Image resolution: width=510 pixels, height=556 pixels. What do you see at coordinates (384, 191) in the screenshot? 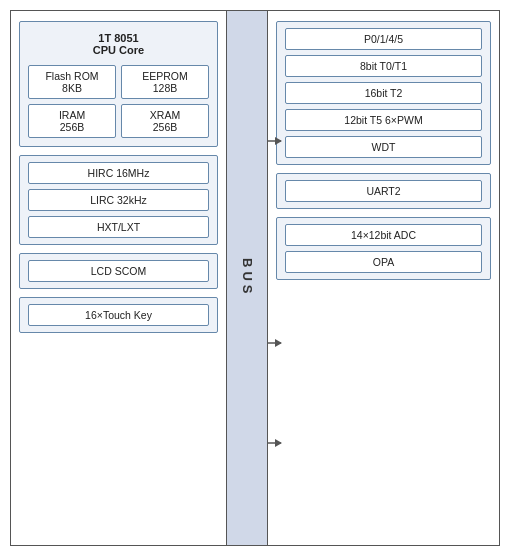
I see `uart-block: UART2` at bounding box center [384, 191].